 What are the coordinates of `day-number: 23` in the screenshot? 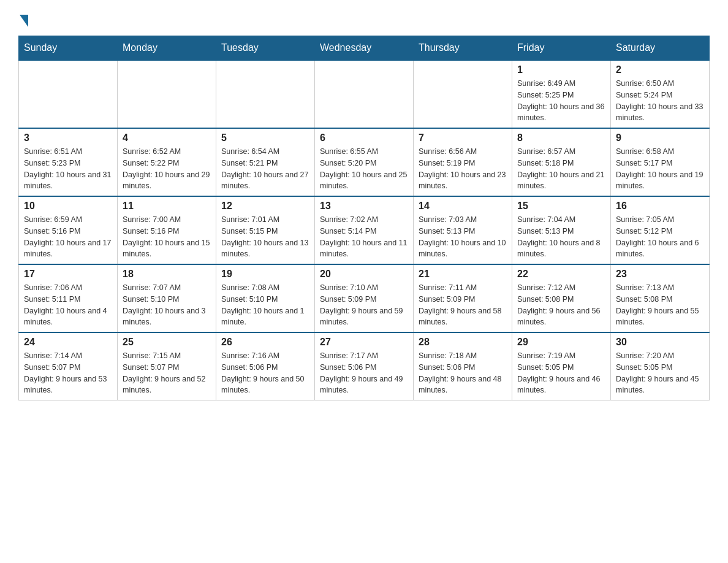 It's located at (660, 274).